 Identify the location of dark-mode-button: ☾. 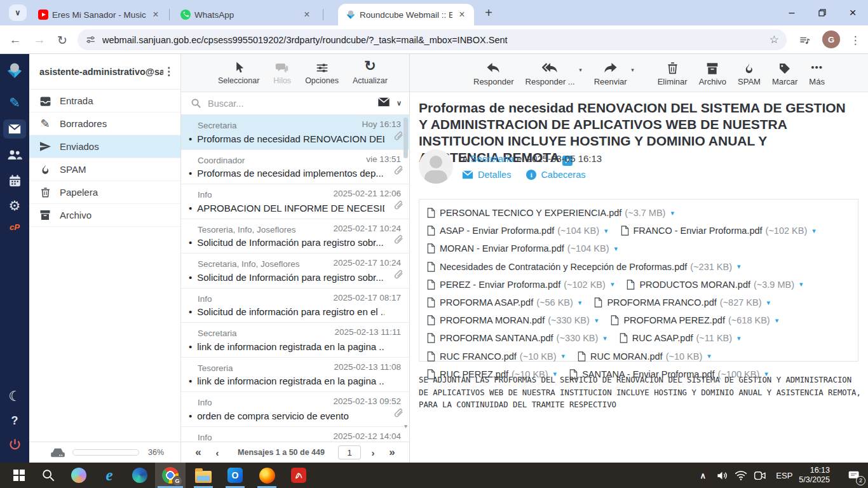
(15, 396).